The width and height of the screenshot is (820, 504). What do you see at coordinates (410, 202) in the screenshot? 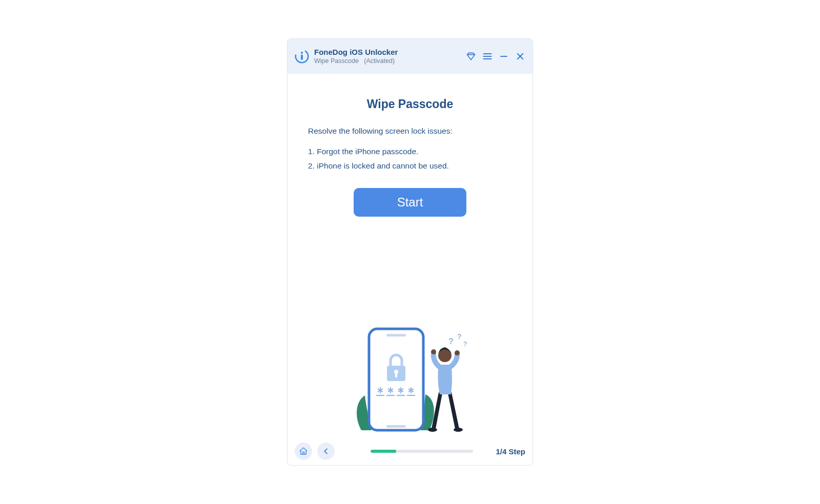
I see `start-button: Start` at bounding box center [410, 202].